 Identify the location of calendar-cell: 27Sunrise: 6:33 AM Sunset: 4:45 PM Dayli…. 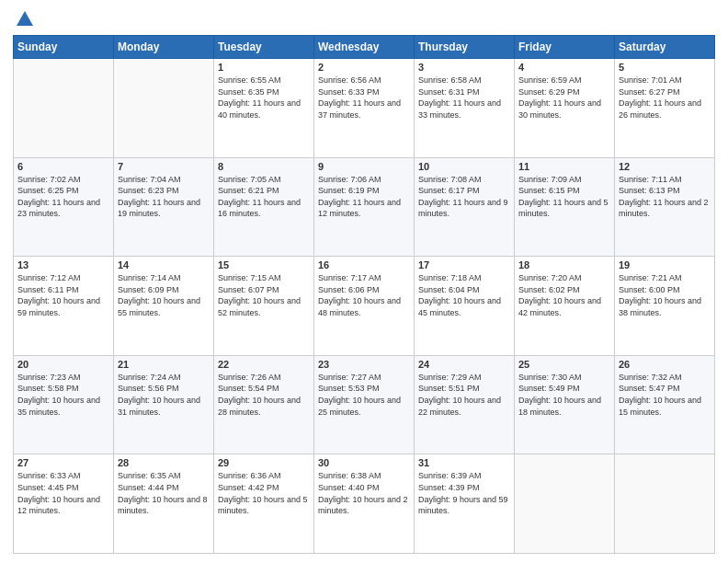
(64, 504).